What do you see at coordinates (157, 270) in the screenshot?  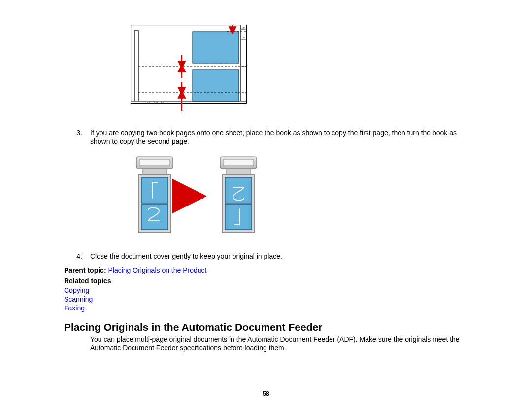 I see `parent-topic-link: Placing Originals on the Product` at bounding box center [157, 270].